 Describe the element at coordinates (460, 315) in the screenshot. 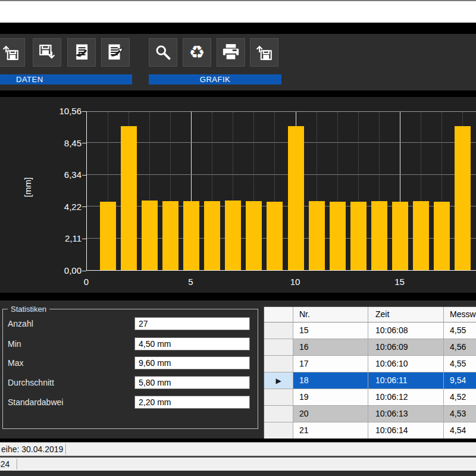

I see `column-header-messwert: Messwe` at that location.